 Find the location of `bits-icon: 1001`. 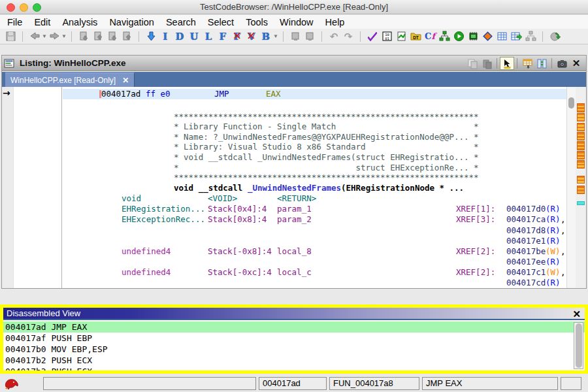

bits-icon: 1001 is located at coordinates (387, 37).